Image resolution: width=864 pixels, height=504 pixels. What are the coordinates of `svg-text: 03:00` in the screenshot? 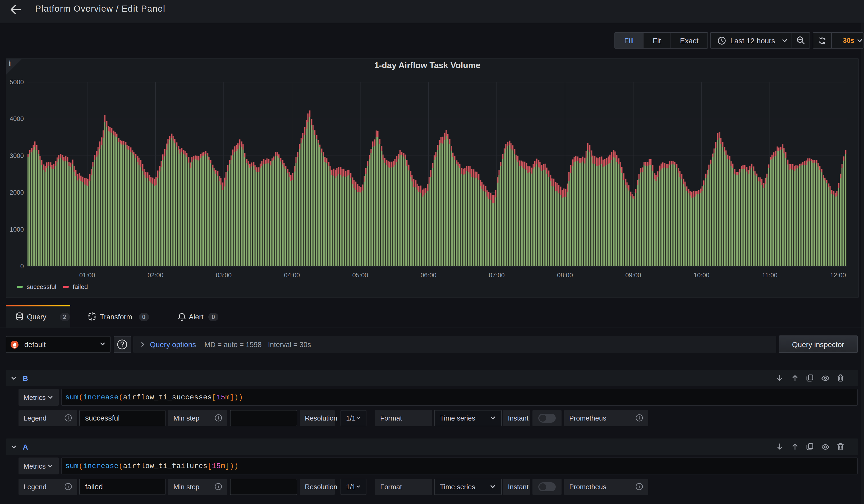 It's located at (224, 275).